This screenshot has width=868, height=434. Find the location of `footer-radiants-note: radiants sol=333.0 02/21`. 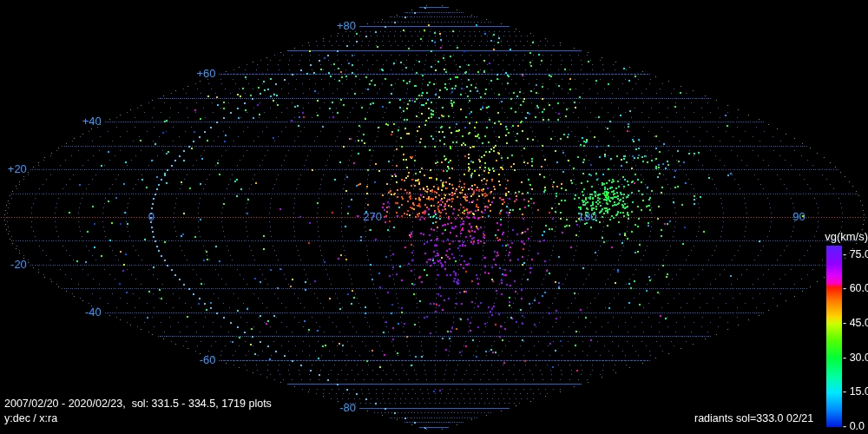

footer-radiants-note: radiants sol=333.0 02/21 is located at coordinates (753, 418).